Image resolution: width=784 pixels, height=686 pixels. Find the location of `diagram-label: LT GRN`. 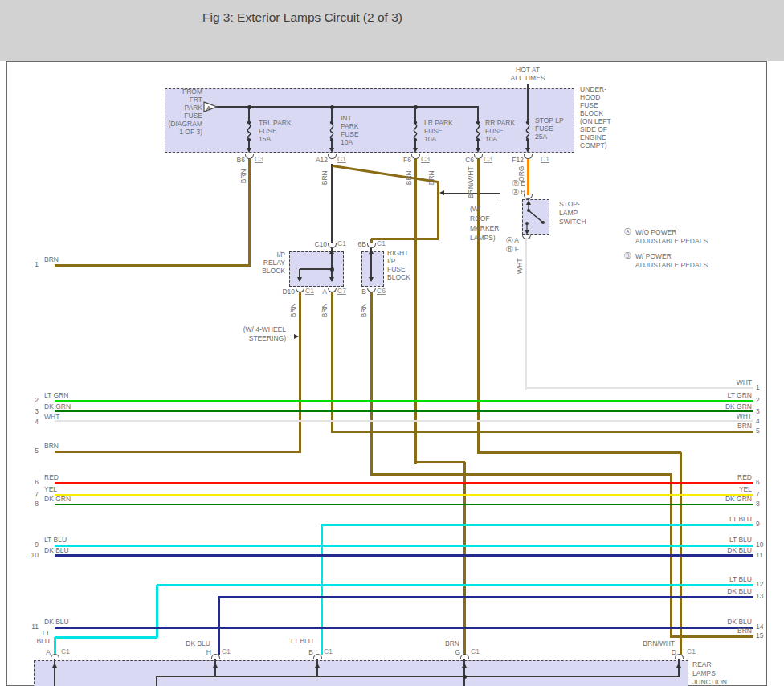

diagram-label: LT GRN is located at coordinates (740, 395).